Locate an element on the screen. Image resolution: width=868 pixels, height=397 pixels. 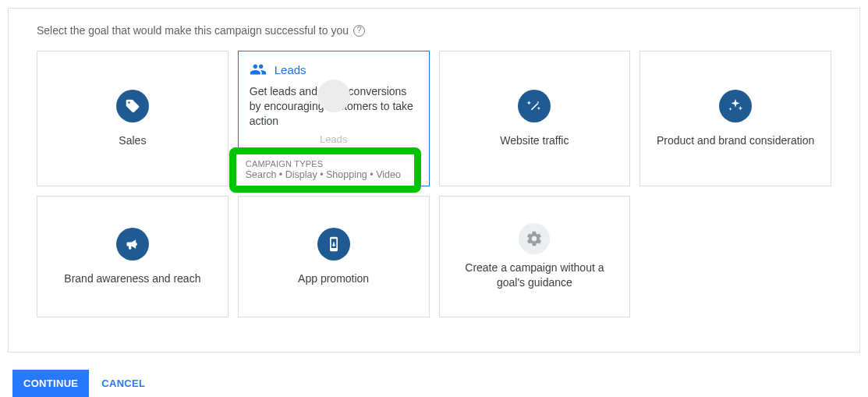
goal-label: Product and brand consideration is located at coordinates (735, 140).